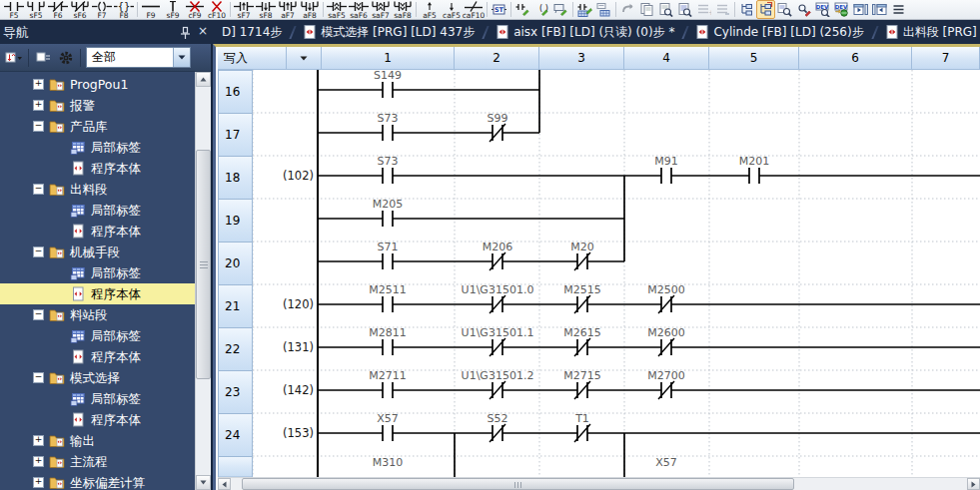 This screenshot has width=980, height=490. Describe the element at coordinates (58, 10) in the screenshot. I see `tool-close-contact-button: F6` at that location.